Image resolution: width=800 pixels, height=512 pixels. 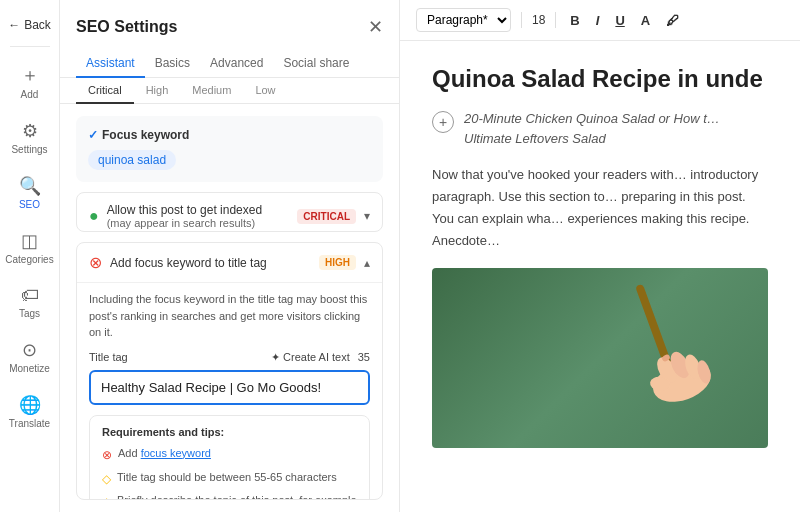 What do you see at coordinates (236, 64) in the screenshot?
I see `tab-advanced: Advanced` at bounding box center [236, 64].